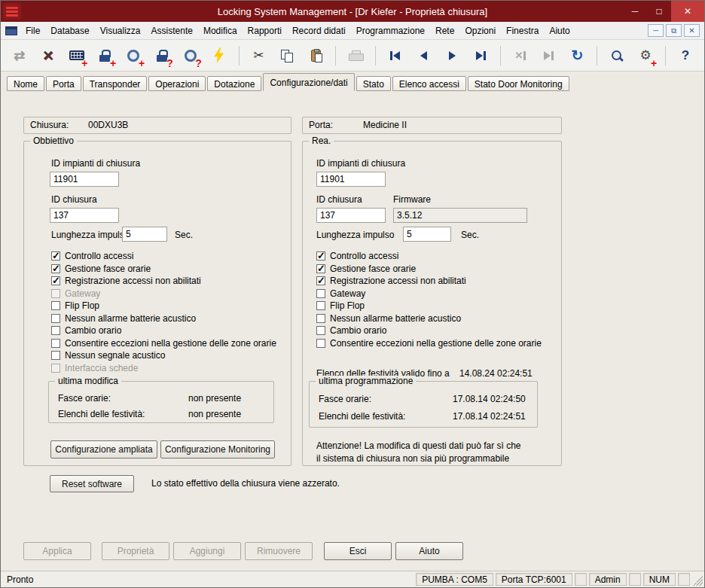 Image resolution: width=705 pixels, height=588 pixels. What do you see at coordinates (597, 56) in the screenshot?
I see `toolbar-separator` at bounding box center [597, 56].